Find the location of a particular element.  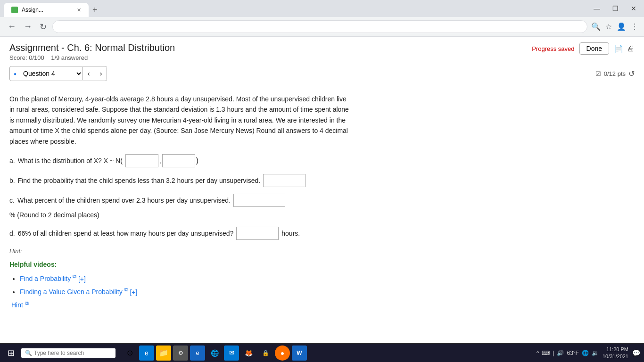

question-nav: ● Question 4 ‹ › ☑ 0/12 pts ↺ is located at coordinates (322, 74).